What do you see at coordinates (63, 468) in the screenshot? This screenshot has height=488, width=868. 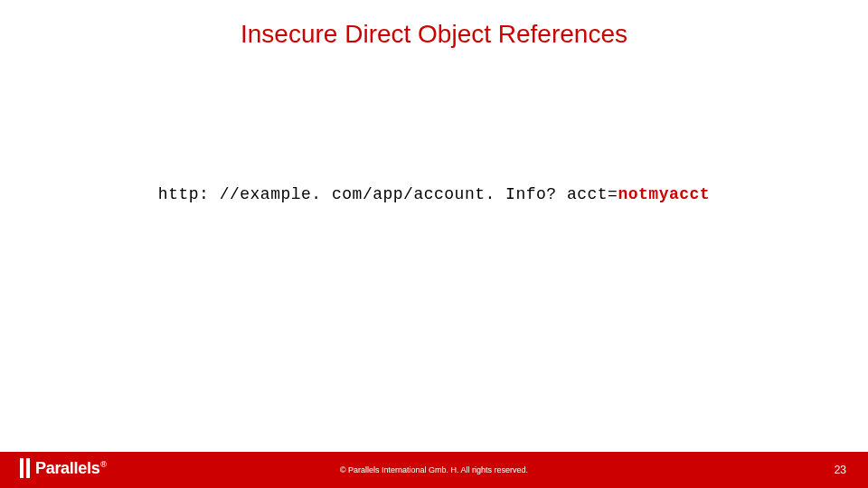 I see `logo: Parallels®` at bounding box center [63, 468].